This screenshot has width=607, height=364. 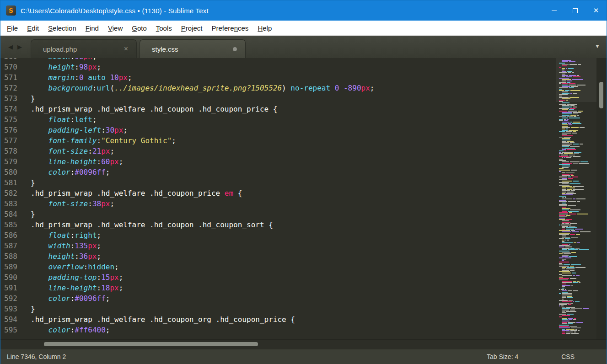 I want to click on line-number: 574, so click(x=16, y=109).